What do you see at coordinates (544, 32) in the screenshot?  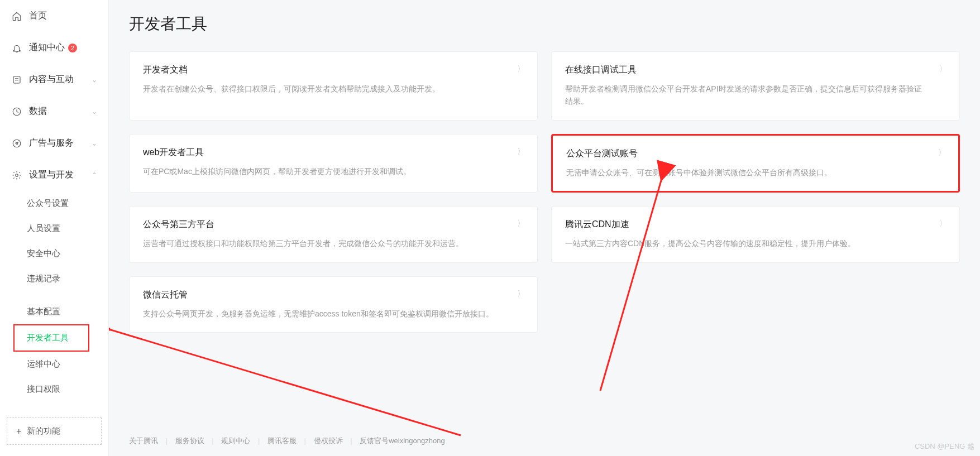 I see `page-title: 开发者工具` at bounding box center [544, 32].